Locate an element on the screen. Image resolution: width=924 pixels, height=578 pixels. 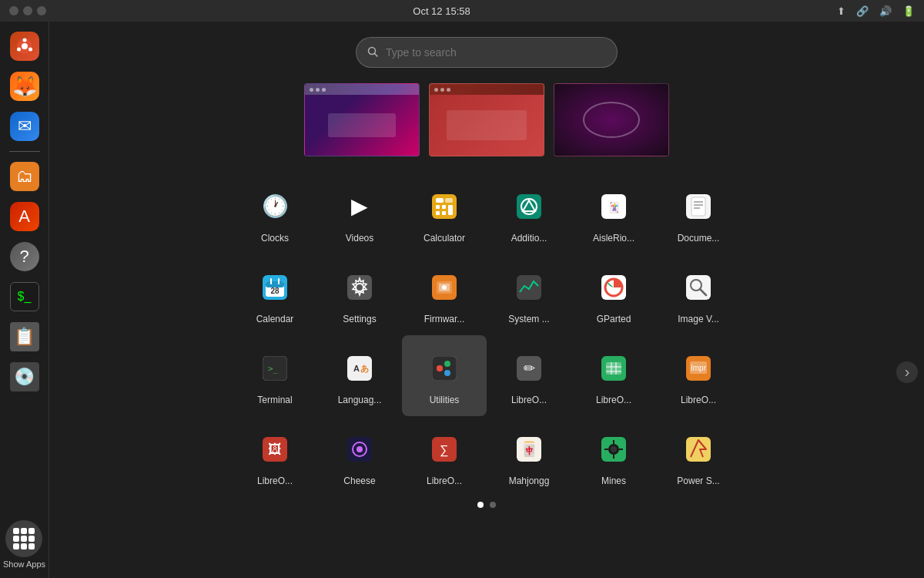
ubuntu-icon is located at coordinates (25, 46).